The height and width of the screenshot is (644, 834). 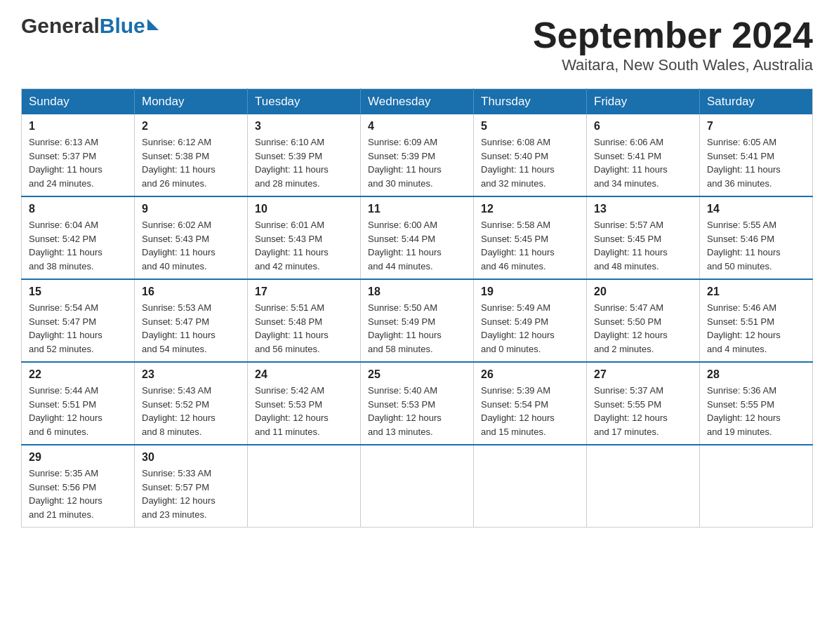 I want to click on day-number: 17, so click(x=304, y=292).